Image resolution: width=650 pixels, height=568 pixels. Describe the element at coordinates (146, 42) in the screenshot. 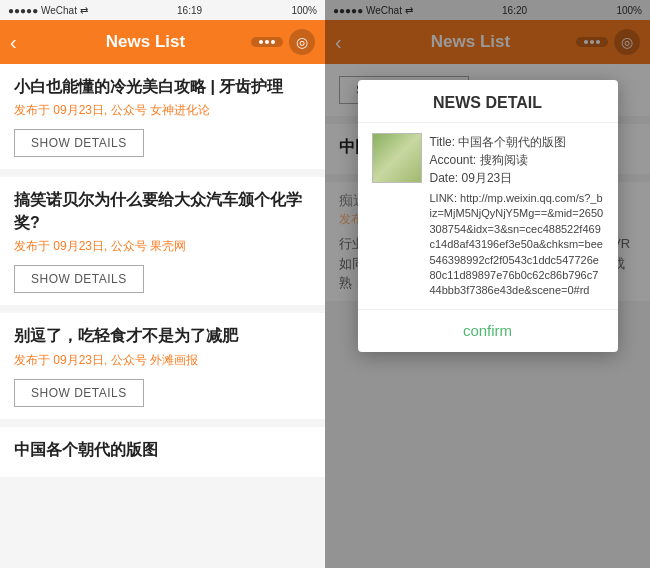

I see `left-nav-title: News List` at that location.